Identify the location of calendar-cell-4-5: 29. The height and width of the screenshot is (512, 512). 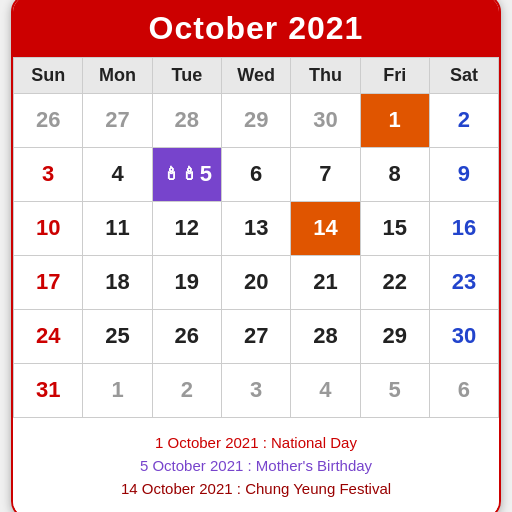
(394, 336).